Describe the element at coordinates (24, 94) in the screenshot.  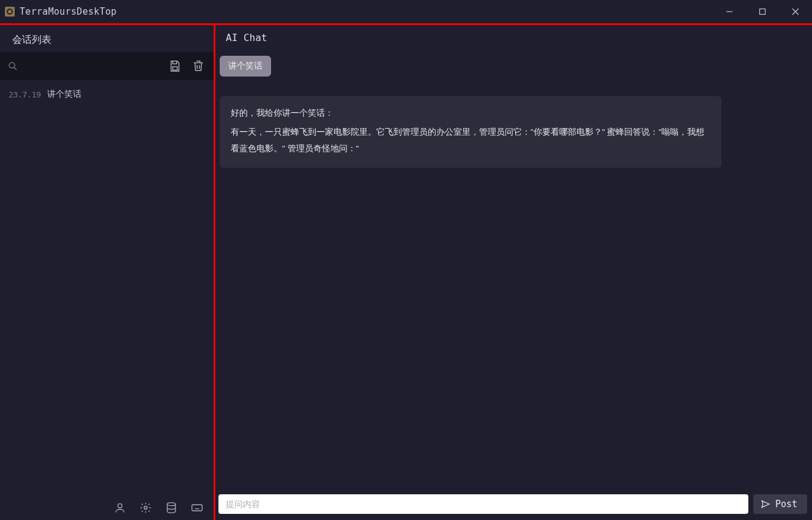
I see `conversation-date: 23.7.19` at that location.